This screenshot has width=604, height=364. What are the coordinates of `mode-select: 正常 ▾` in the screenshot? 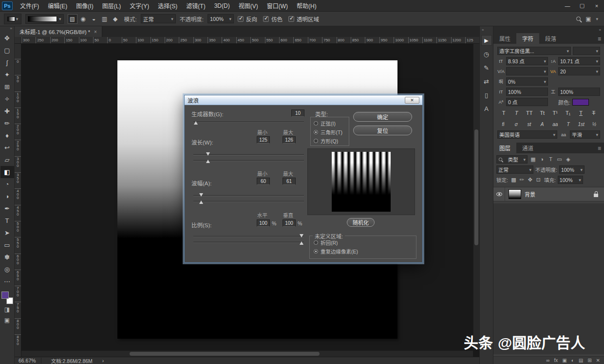 It's located at (158, 18).